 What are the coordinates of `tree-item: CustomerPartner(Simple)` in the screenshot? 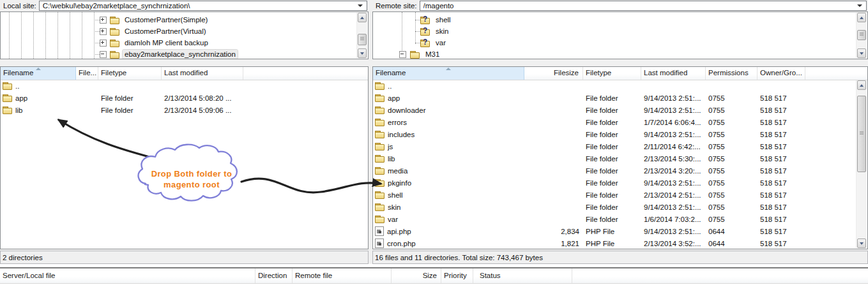 It's located at (179, 20).